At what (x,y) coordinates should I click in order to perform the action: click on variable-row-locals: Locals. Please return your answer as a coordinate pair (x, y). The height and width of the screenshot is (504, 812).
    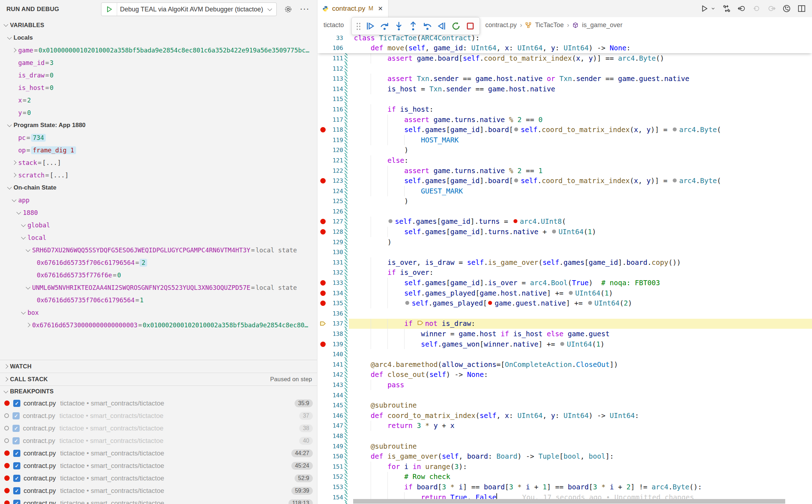
    Looking at the image, I should click on (159, 38).